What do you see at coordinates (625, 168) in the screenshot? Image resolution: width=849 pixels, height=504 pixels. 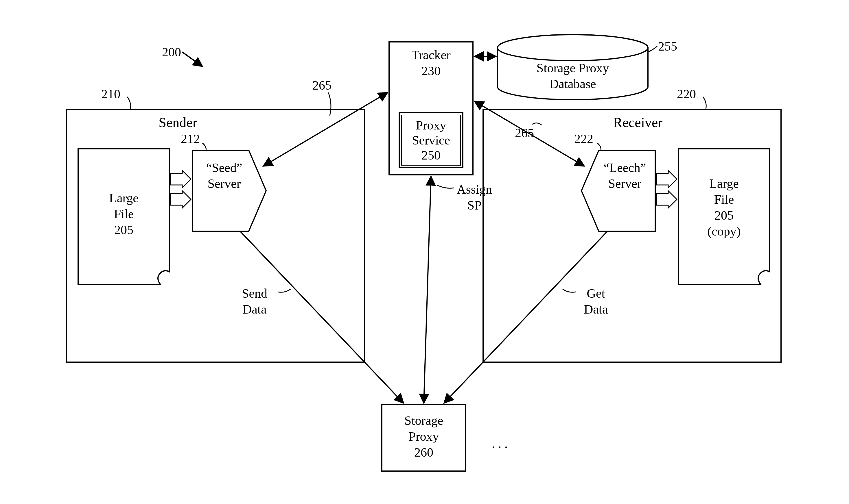 I see `leech-l1: “Leech”` at bounding box center [625, 168].